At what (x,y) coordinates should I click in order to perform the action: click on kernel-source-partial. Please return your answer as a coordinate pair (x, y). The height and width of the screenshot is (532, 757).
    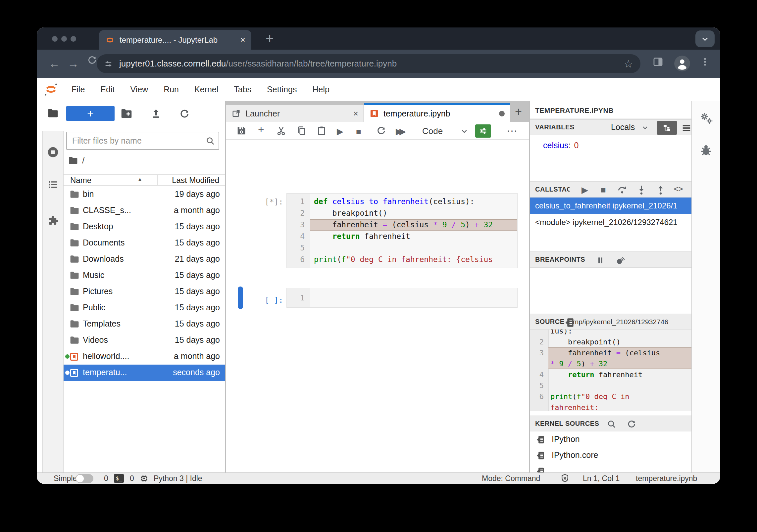
    Looking at the image, I should click on (611, 468).